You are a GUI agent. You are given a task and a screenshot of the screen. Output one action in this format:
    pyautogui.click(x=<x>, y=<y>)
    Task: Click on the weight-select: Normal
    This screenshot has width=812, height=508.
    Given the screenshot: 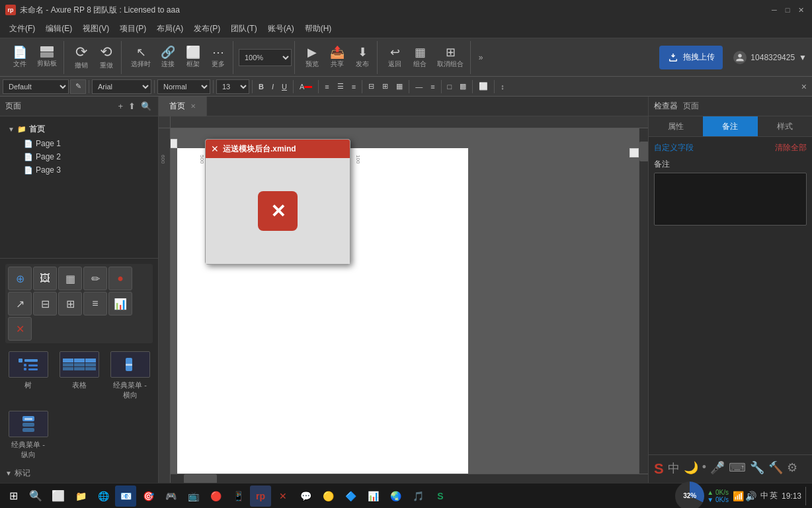 What is the action you would take?
    pyautogui.click(x=184, y=87)
    